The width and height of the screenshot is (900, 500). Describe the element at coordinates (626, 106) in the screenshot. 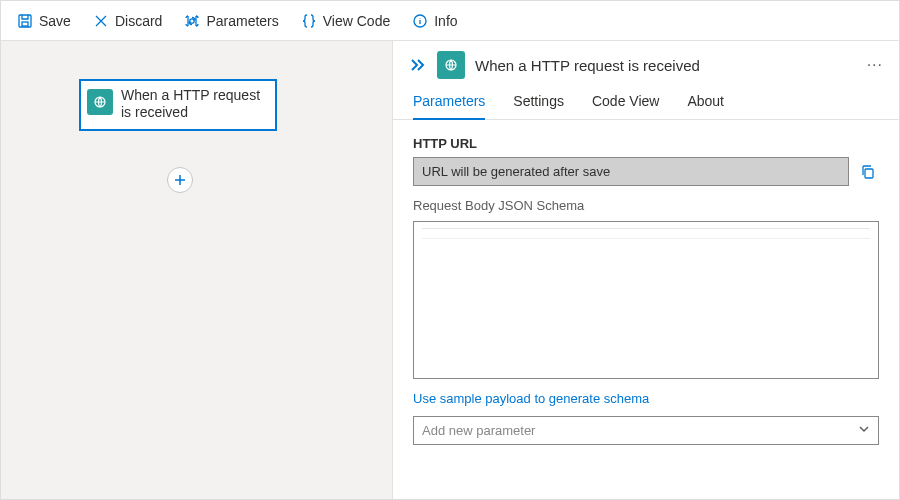

I see `tab-code-view: Code View` at that location.